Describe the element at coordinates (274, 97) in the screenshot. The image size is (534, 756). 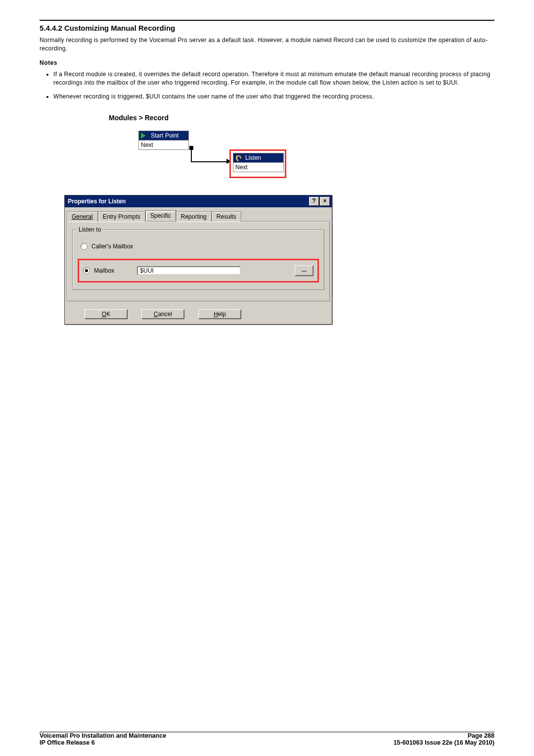
I see `note-item: Whenever recording is triggered, $UUI co…` at that location.